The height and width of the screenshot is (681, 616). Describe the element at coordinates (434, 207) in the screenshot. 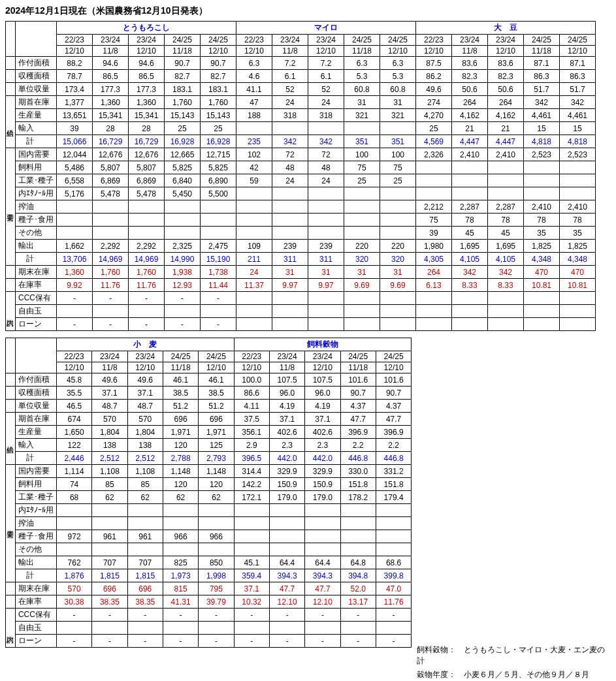

I see `data-cell: 2,212` at that location.